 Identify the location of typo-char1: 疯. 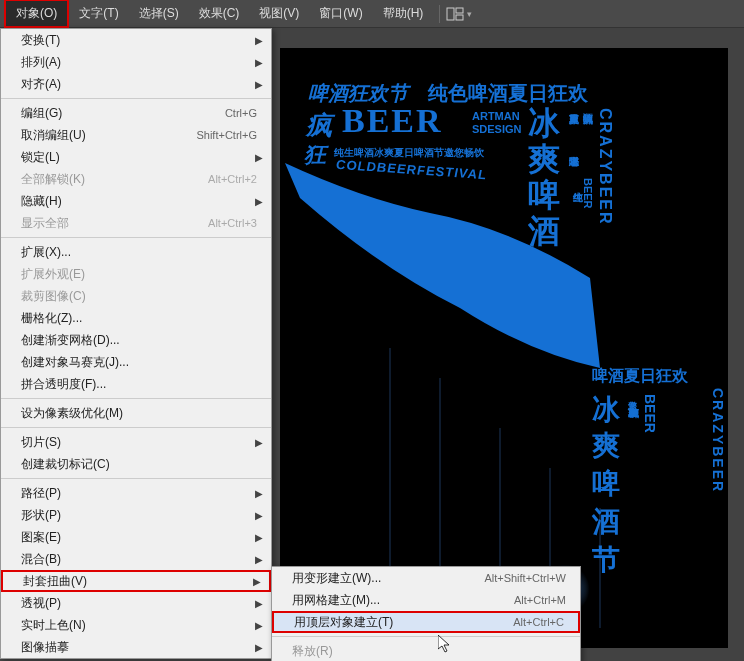
(319, 126).